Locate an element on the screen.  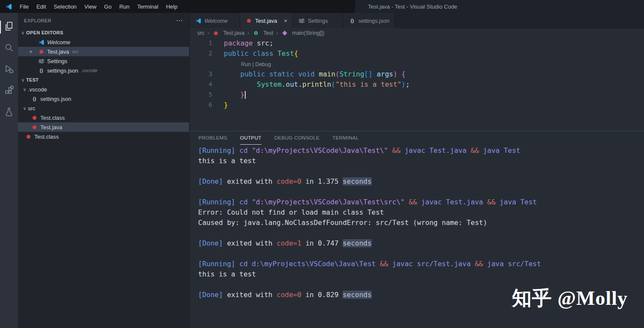
open-editor-welcome: Welcome is located at coordinates (104, 42).